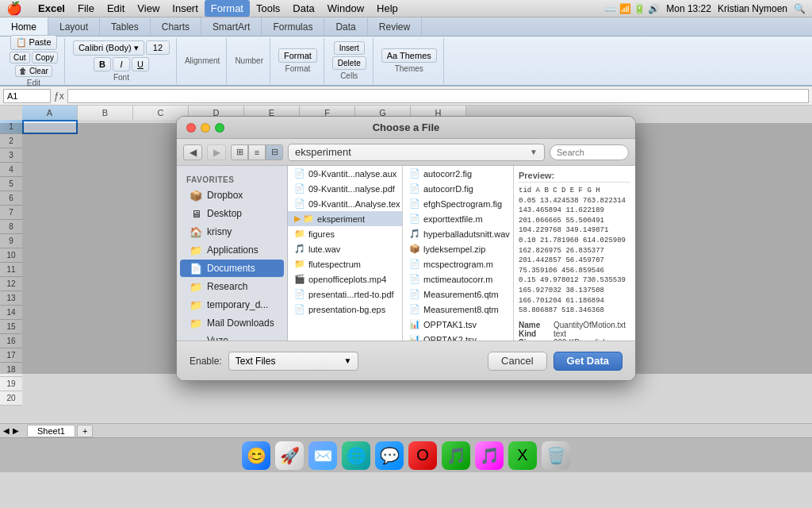  What do you see at coordinates (349, 64) in the screenshot?
I see `delete-cell-btn: Delete` at bounding box center [349, 64].